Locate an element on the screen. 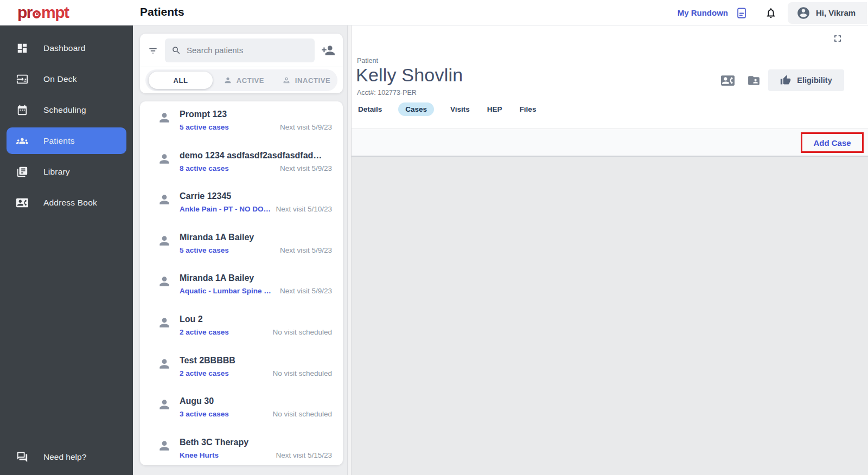  fullscreen-icon is located at coordinates (838, 40).